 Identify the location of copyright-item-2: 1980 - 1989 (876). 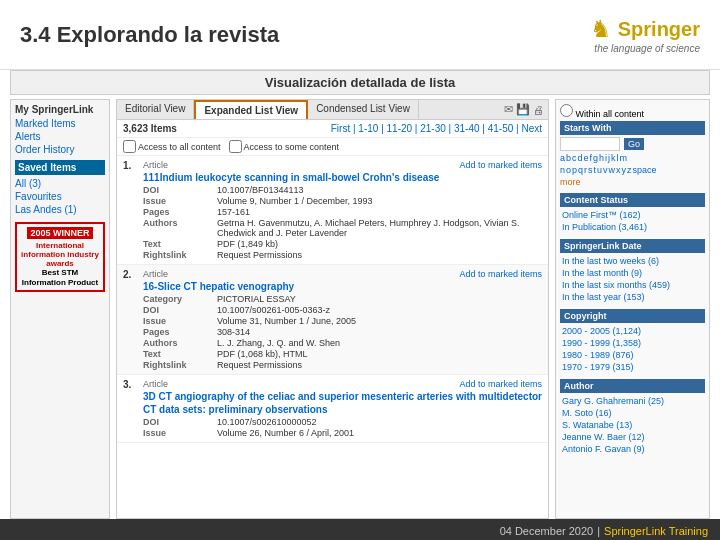
(632, 355).